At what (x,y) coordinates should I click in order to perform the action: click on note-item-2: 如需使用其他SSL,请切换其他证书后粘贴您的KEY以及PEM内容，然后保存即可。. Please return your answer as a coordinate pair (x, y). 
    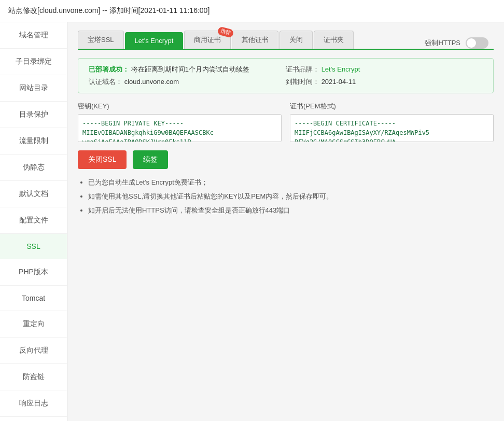
    Looking at the image, I should click on (291, 197).